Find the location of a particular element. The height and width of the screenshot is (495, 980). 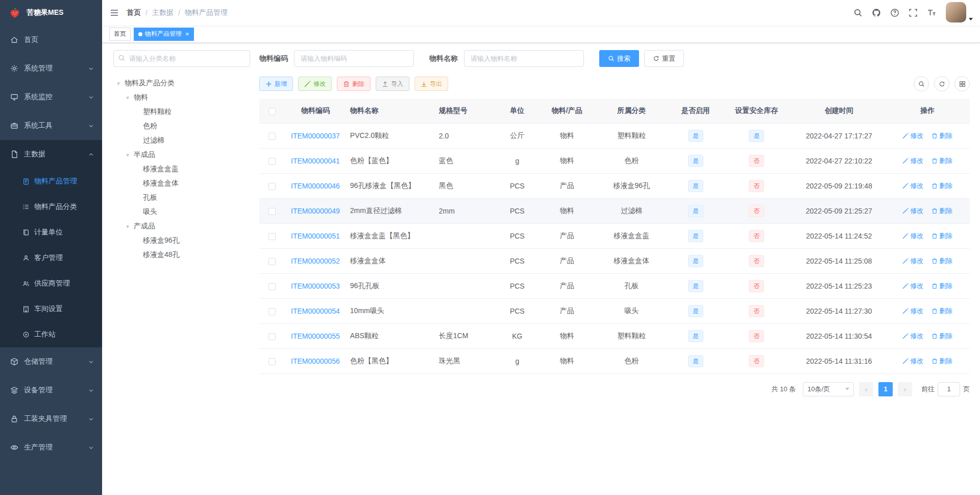

sidebar-item-equipment-manage: 设备管理 is located at coordinates (51, 390).